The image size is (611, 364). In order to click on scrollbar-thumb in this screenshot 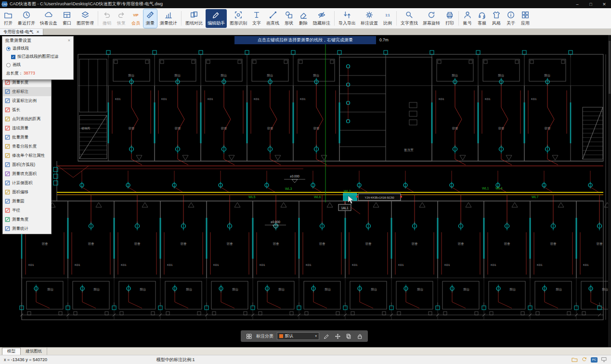, I will do `click(610, 67)`.